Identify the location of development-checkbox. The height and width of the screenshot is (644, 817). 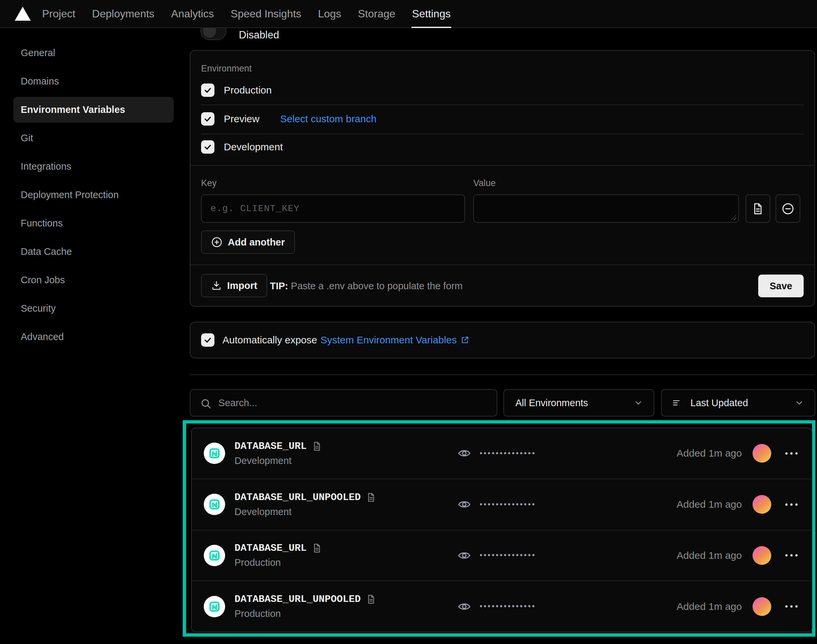
(208, 147).